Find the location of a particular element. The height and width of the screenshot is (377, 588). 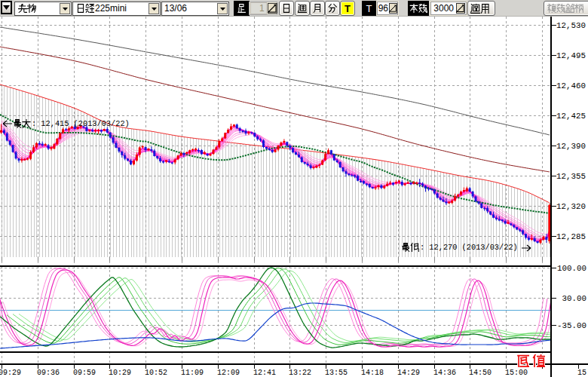

svg-text: 12,285 is located at coordinates (571, 237).